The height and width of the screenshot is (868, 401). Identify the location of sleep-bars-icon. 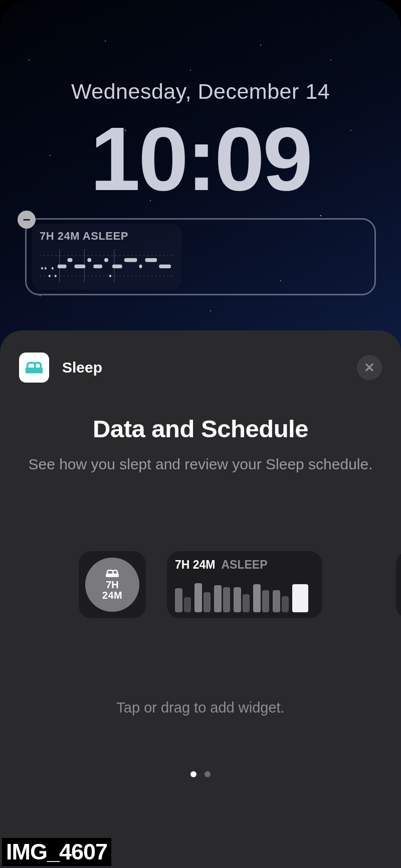
(245, 595).